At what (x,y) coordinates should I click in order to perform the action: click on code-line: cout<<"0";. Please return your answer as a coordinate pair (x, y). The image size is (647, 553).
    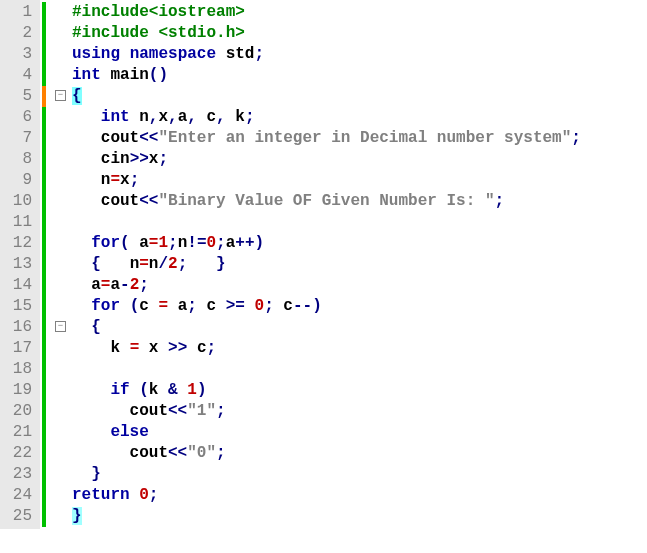
    Looking at the image, I should click on (360, 454).